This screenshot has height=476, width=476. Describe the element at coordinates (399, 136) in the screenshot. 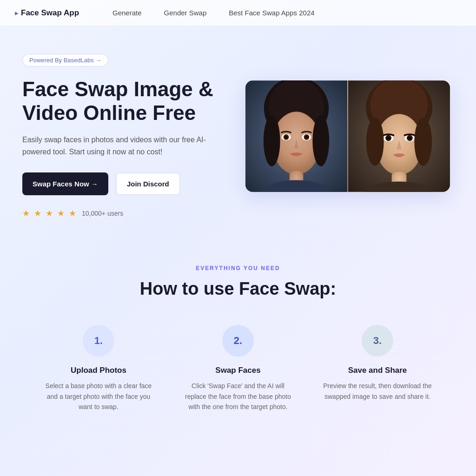

I see `face-after` at that location.